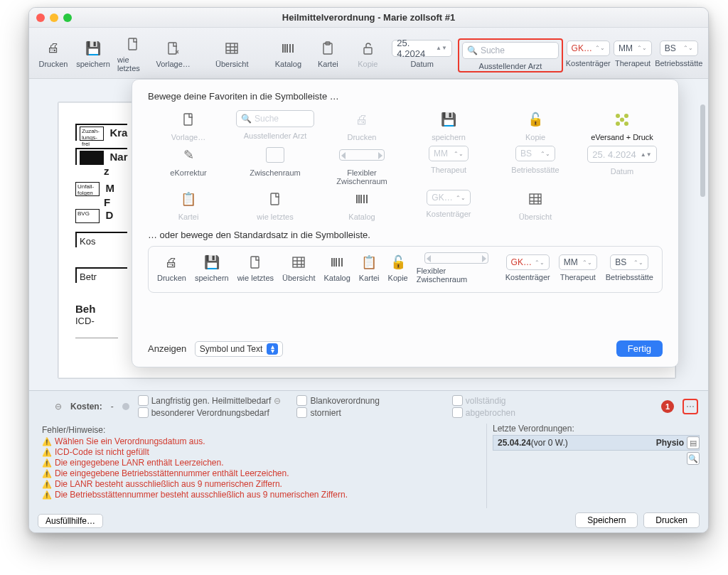  What do you see at coordinates (535, 126) in the screenshot?
I see `fav-kopie-icon: 🔓Kopie` at bounding box center [535, 126].